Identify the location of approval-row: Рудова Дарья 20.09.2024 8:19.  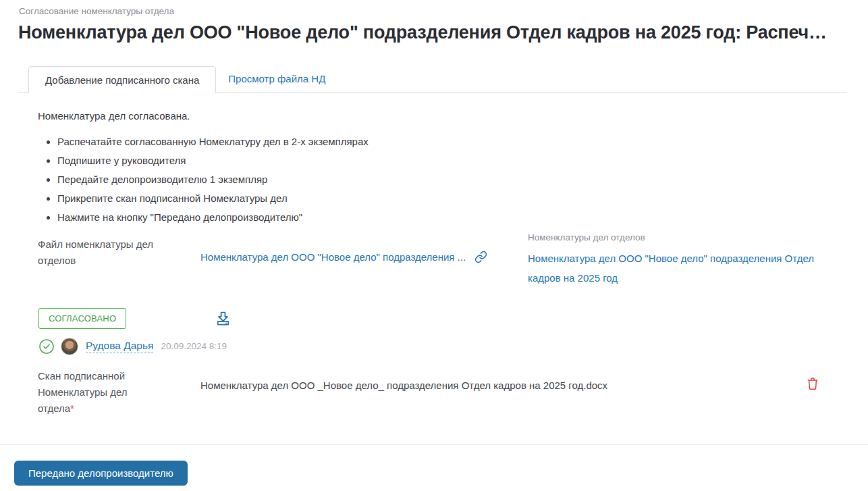
(454, 346).